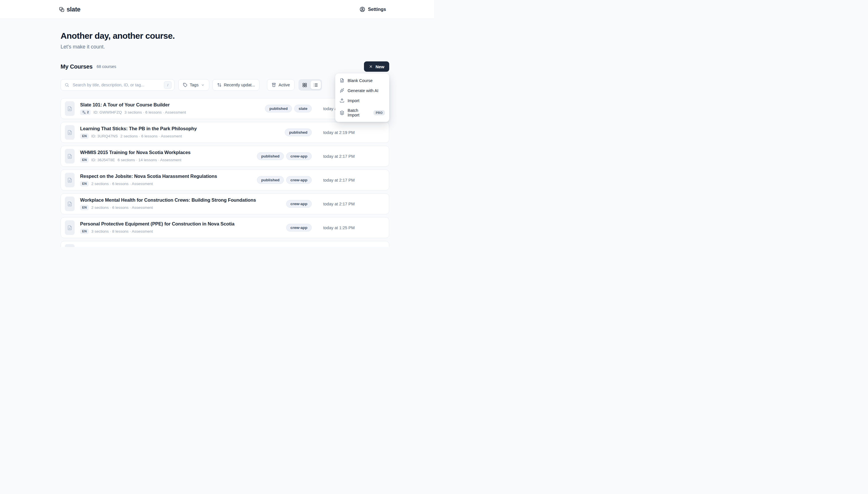 The image size is (868, 494). What do you see at coordinates (135, 156) in the screenshot?
I see `course-info: WHMIS 2015 Training for Nova Scotia Work…` at bounding box center [135, 156].